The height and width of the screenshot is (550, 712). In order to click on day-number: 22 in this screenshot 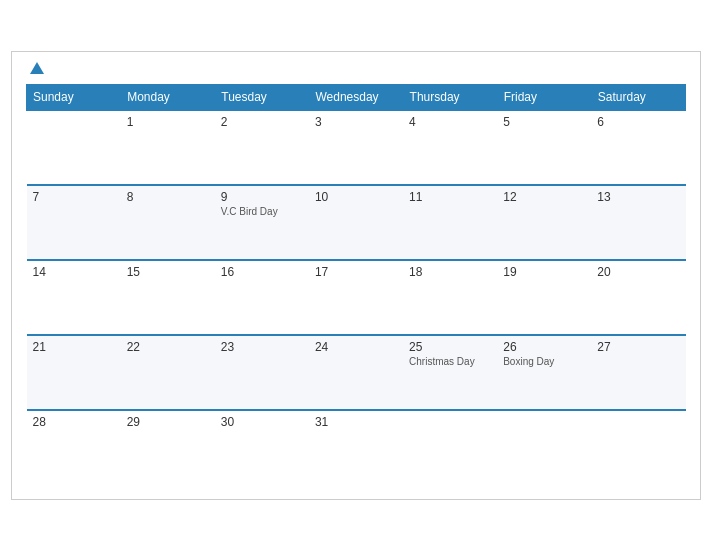, I will do `click(168, 347)`.